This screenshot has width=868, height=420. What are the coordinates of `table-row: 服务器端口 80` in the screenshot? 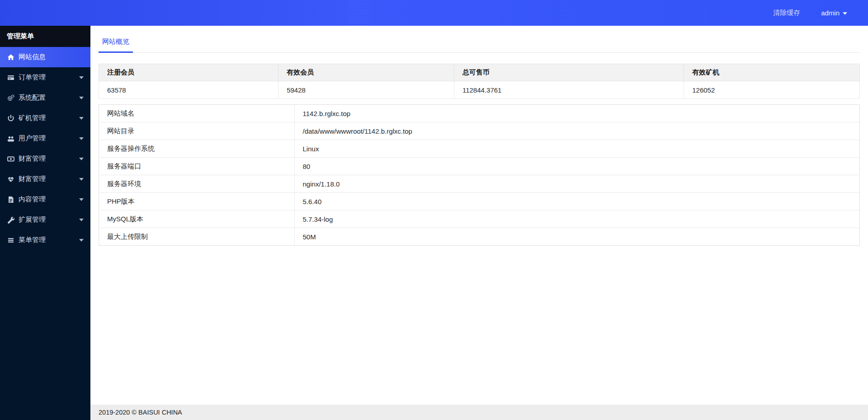 It's located at (479, 166).